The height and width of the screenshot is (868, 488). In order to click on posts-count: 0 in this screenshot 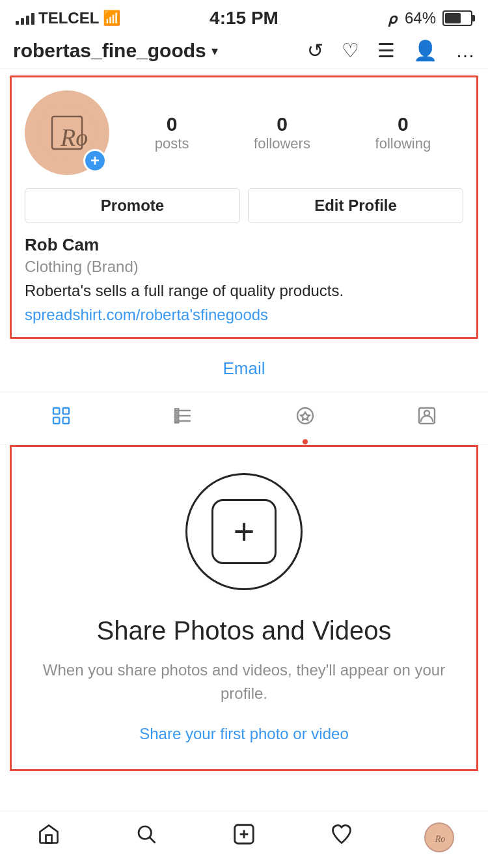, I will do `click(172, 124)`.